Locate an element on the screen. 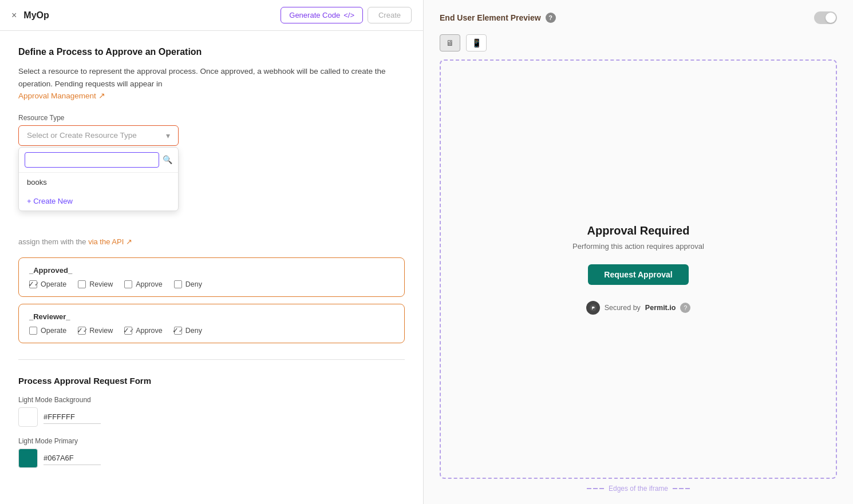 Image resolution: width=853 pixels, height=504 pixels. resource-type-label: Resource Type is located at coordinates (212, 118).